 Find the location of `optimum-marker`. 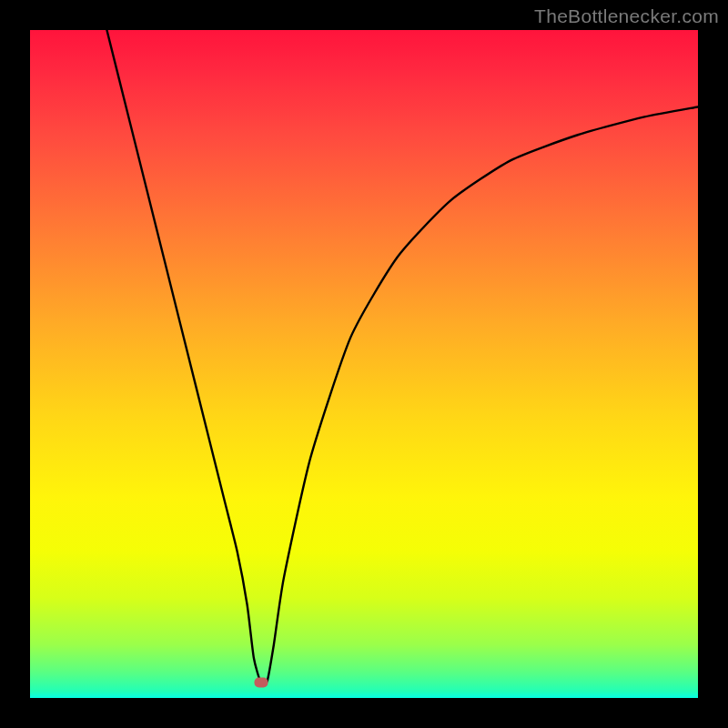

optimum-marker is located at coordinates (260, 682).